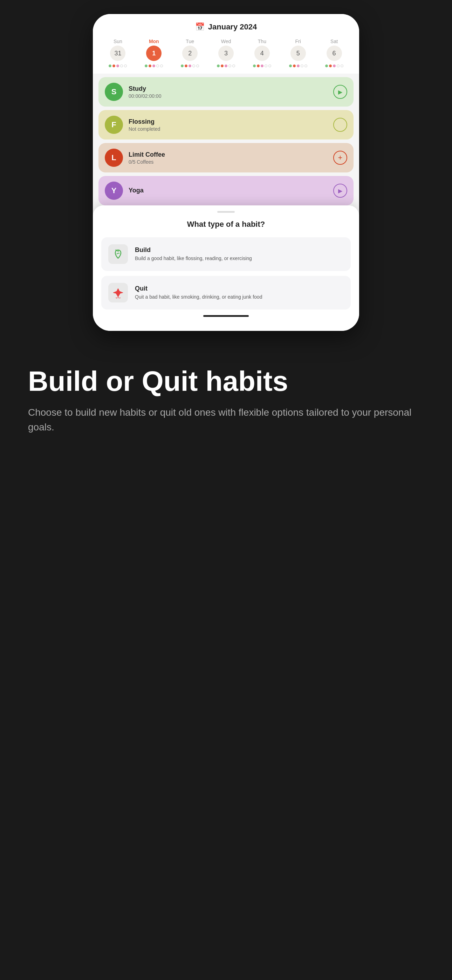 This screenshot has height=980, width=452. What do you see at coordinates (298, 49) in the screenshot?
I see `day-fri: Fri 5` at bounding box center [298, 49].